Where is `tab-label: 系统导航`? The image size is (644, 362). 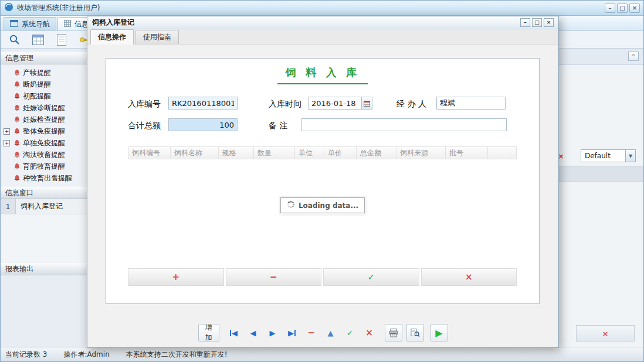 tab-label: 系统导航 is located at coordinates (36, 25).